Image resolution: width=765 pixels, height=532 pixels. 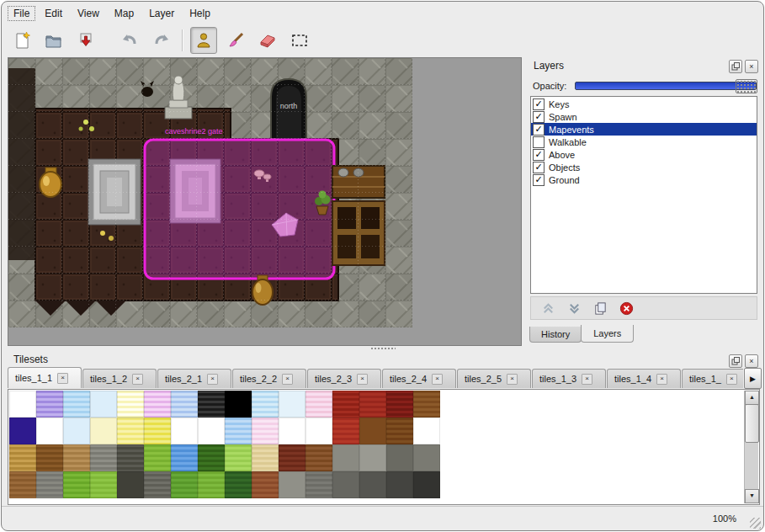 I want to click on menu-file: File, so click(x=22, y=13).